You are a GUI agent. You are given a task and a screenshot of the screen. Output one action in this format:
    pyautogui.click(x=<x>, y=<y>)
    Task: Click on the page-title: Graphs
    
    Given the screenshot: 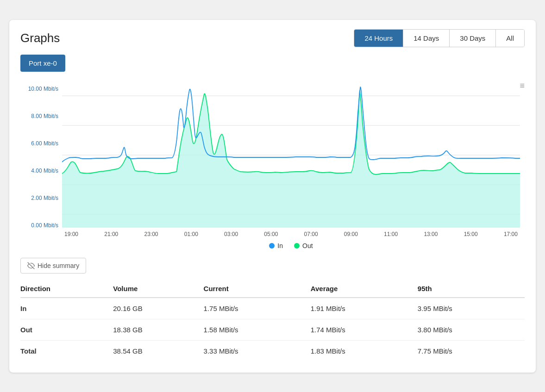 What is the action you would take?
    pyautogui.click(x=40, y=38)
    